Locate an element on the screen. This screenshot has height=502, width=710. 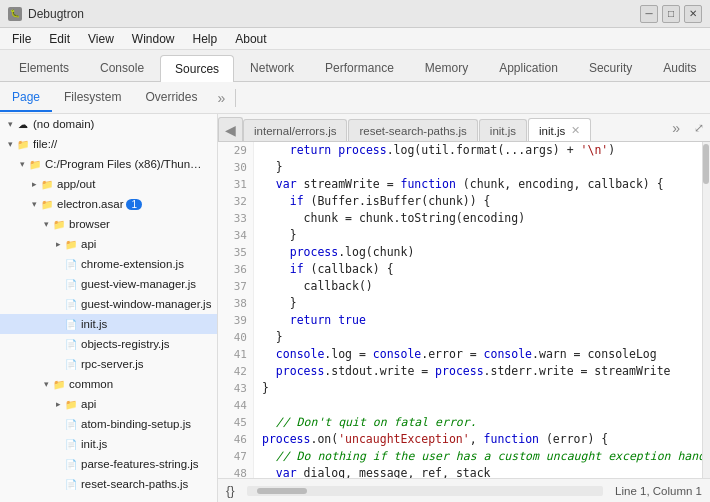
file-tabs-more-icon: » is located at coordinates (676, 128).